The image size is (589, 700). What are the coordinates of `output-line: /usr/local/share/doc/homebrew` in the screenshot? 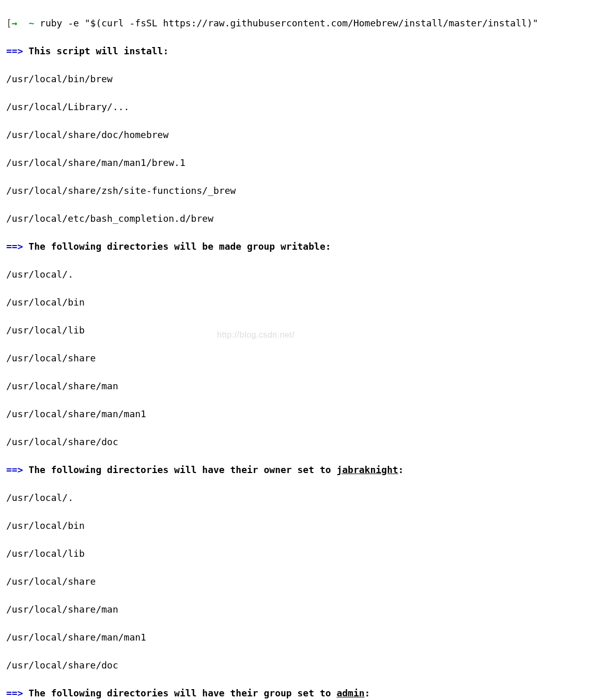 It's located at (295, 134).